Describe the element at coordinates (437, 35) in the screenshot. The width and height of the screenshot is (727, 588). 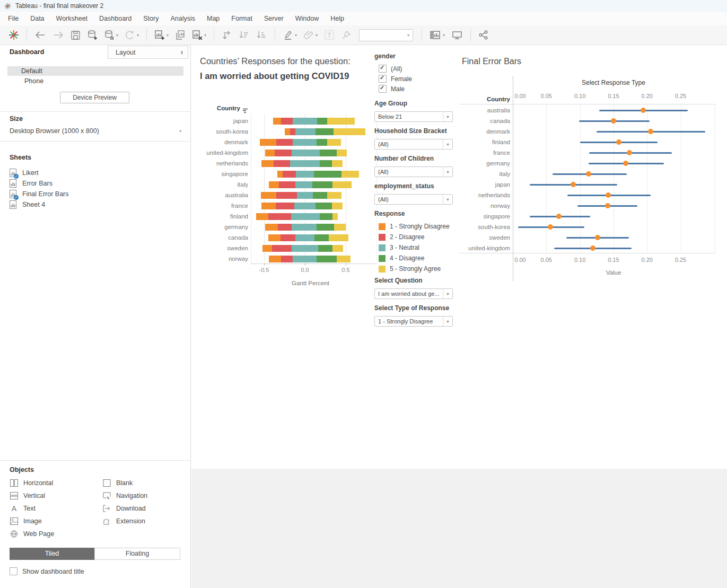
I see `show-me-icon: ▾` at that location.